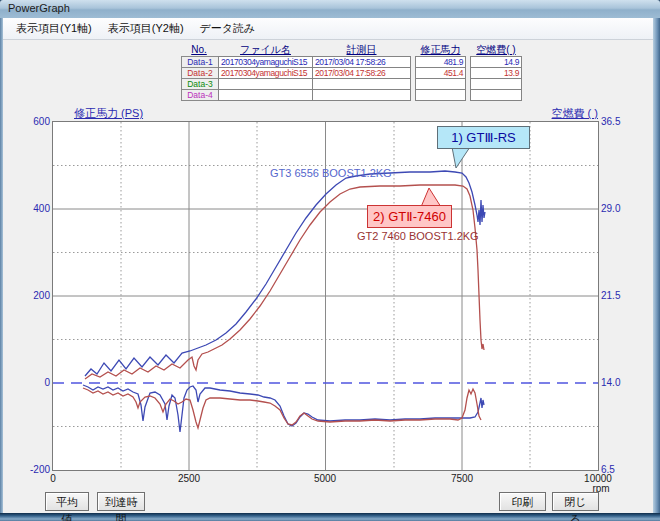 This screenshot has height=521, width=660. I want to click on x-tick-5000: 5000, so click(325, 478).